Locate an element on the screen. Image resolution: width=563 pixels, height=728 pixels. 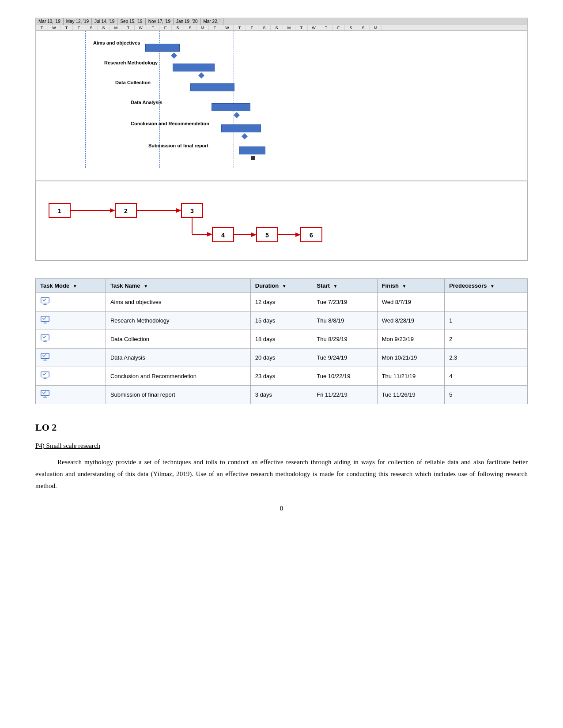
task-start-cell: Tue 10/22/19 is located at coordinates (344, 376).